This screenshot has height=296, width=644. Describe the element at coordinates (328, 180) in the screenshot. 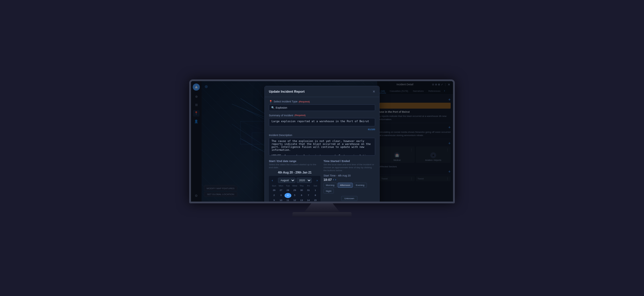

I see `start-time-value: 18:07` at that location.